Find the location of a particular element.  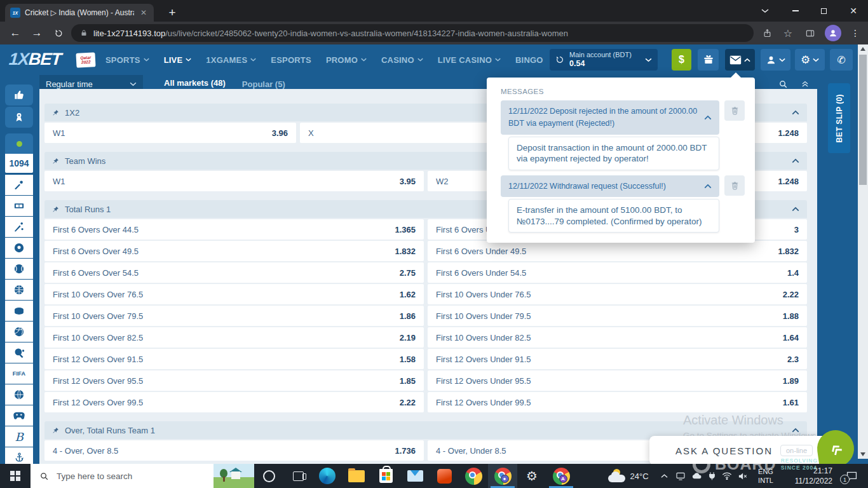

forward-icon: → is located at coordinates (37, 33).